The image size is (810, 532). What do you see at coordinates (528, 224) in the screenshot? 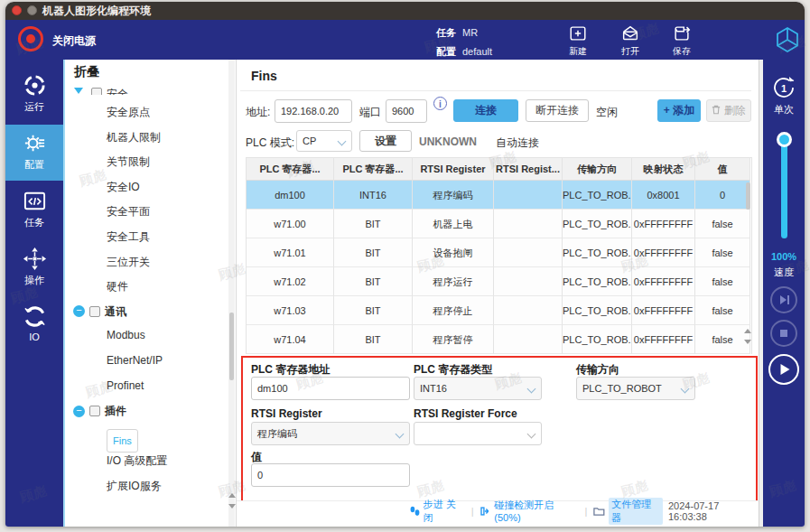
I see `table-cell` at bounding box center [528, 224].